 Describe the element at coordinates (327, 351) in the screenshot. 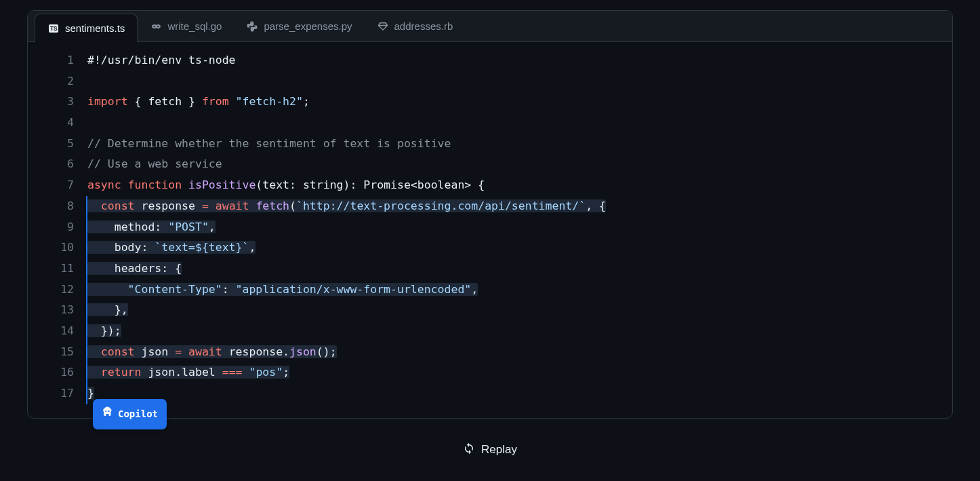

I see `code-token: ();` at that location.